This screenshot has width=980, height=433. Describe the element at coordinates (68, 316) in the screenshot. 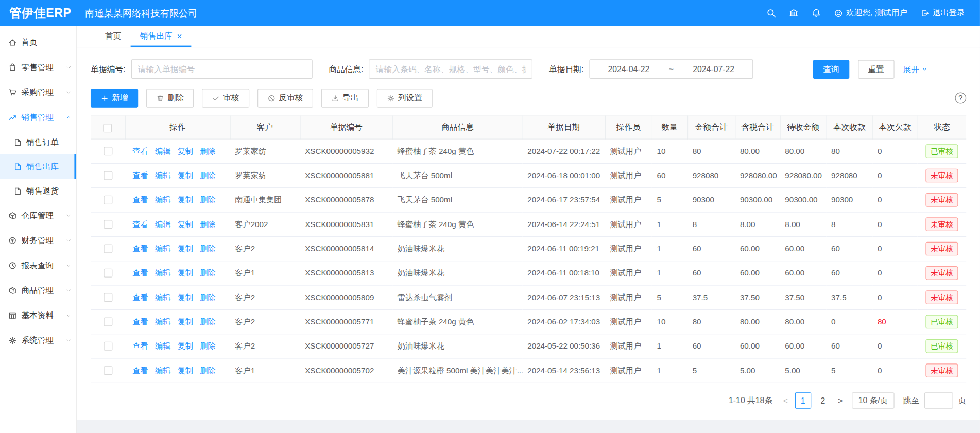

I see `chevron-down-icon` at that location.